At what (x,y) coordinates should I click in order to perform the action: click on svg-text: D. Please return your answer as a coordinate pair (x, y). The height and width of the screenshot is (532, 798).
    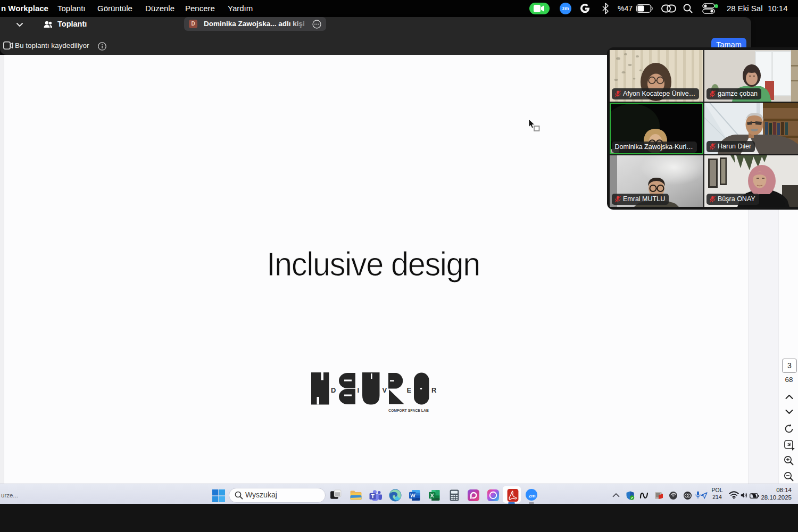
    Looking at the image, I should click on (333, 390).